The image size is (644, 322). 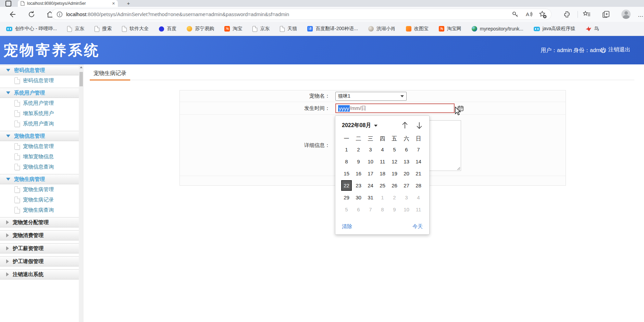 I want to click on bookmark-item: 淘 淘宝网, so click(x=450, y=29).